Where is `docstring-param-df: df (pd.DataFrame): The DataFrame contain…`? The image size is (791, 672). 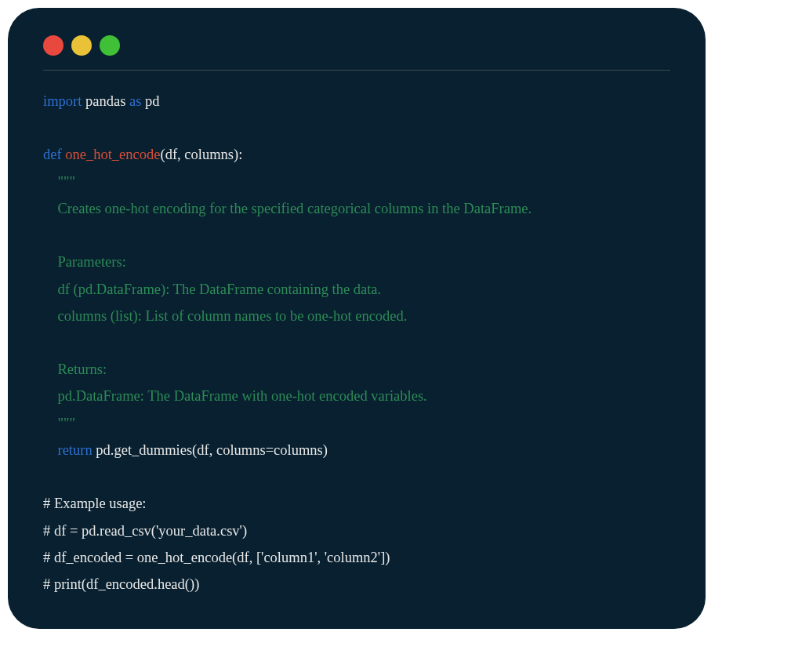
docstring-param-df: df (pd.DataFrame): The DataFrame contain… is located at coordinates (212, 289).